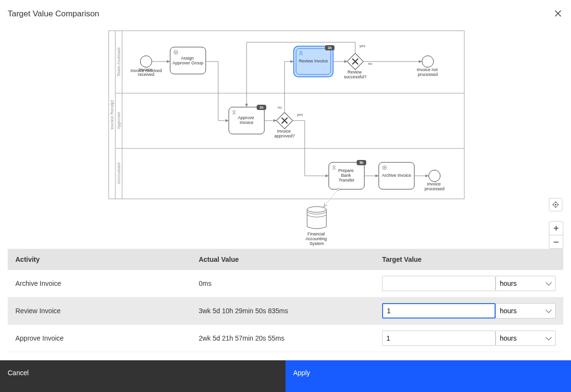 The image size is (571, 392). Describe the element at coordinates (283, 283) in the screenshot. I see `cell-actual: 0ms` at that location.